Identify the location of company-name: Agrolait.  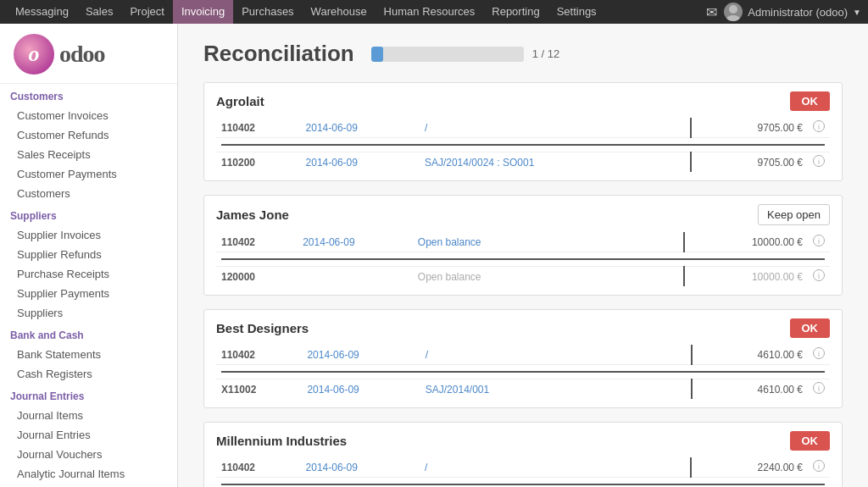
(241, 102).